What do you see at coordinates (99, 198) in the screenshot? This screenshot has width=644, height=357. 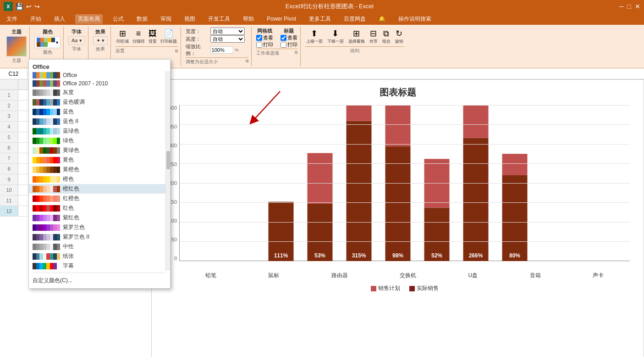 I see `theme-item-13: 红橙色` at bounding box center [99, 198].